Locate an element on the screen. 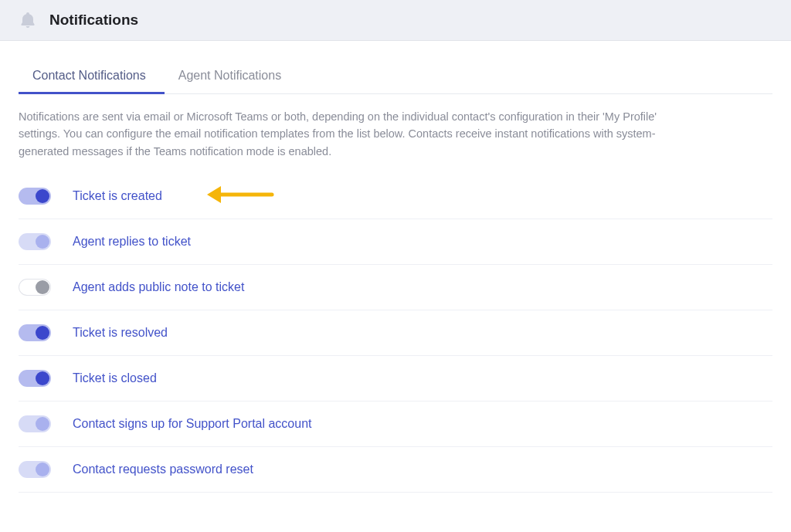 This screenshot has height=532, width=791. notification-label: Contact signs up for Support Portal acco… is located at coordinates (192, 424).